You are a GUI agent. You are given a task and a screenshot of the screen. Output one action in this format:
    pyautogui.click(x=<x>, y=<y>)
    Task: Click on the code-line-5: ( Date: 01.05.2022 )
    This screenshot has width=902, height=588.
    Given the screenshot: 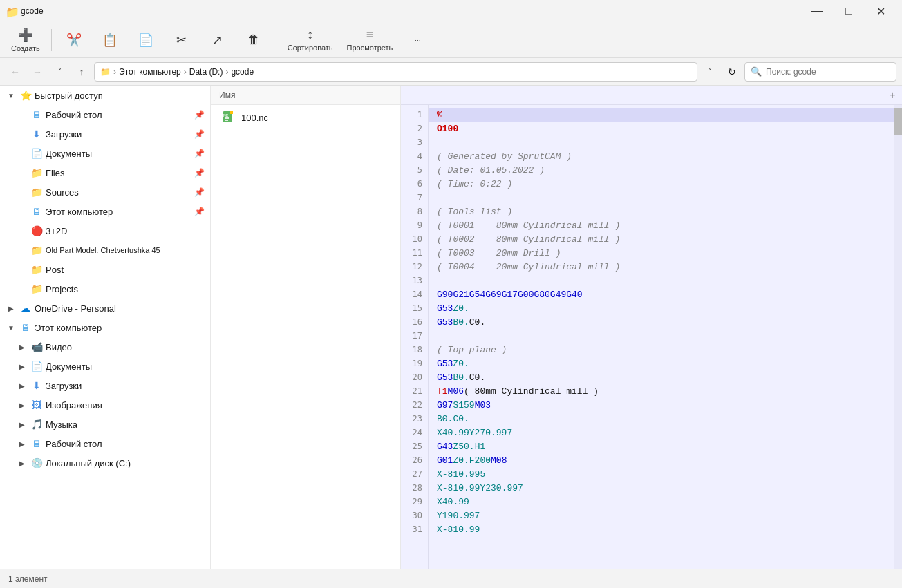 What is the action you would take?
    pyautogui.click(x=661, y=170)
    